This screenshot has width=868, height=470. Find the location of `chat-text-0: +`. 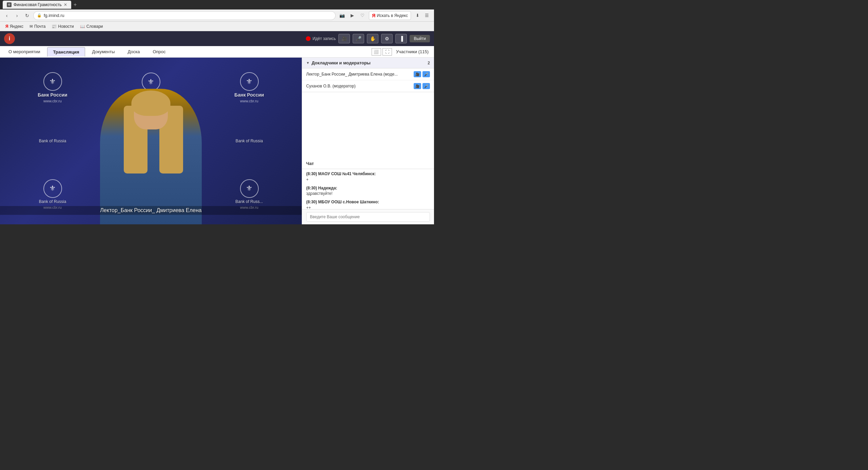

chat-text-0: + is located at coordinates (307, 180).